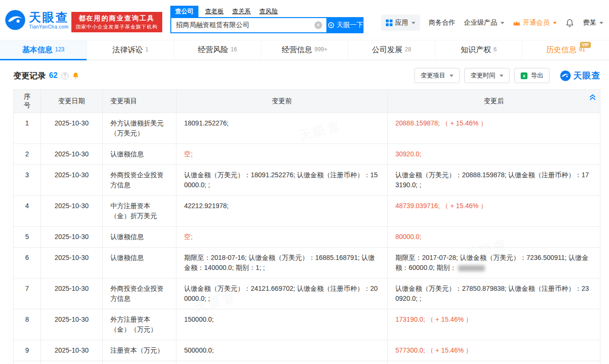  What do you see at coordinates (147, 49) in the screenshot?
I see `nav-tab-count: 1` at bounding box center [147, 49].